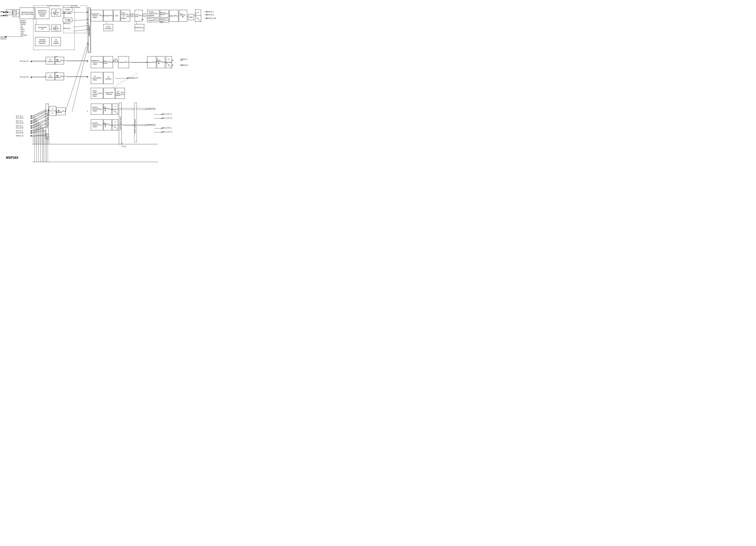  Describe the element at coordinates (181, 59) in the screenshot. I see `daca-l-dot` at that location.